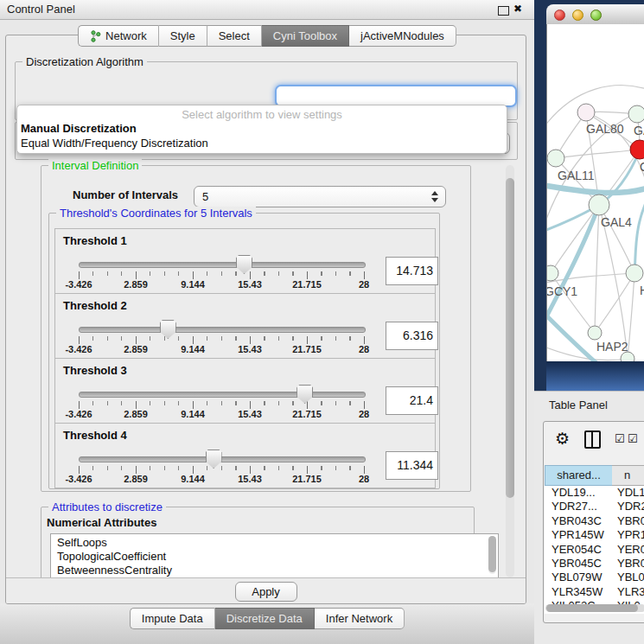  I want to click on cell-shared-name: YBR043C, so click(577, 521).